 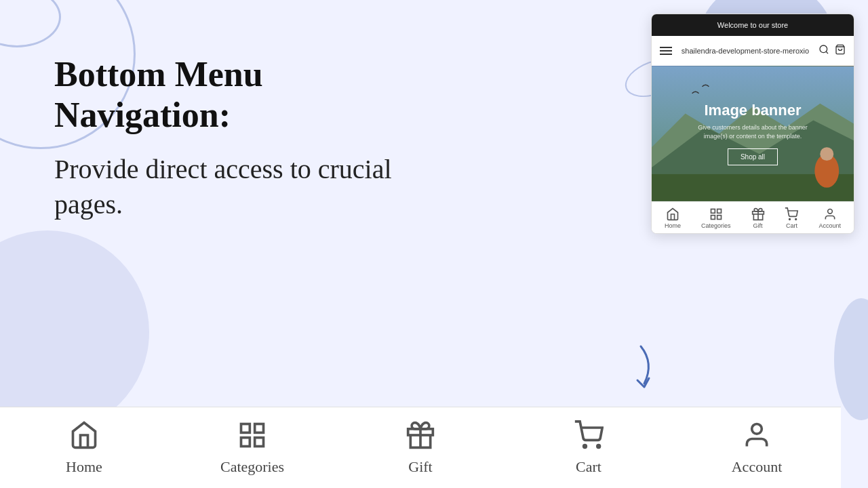 What do you see at coordinates (757, 467) in the screenshot?
I see `large-nav-account-label: Account` at bounding box center [757, 467].